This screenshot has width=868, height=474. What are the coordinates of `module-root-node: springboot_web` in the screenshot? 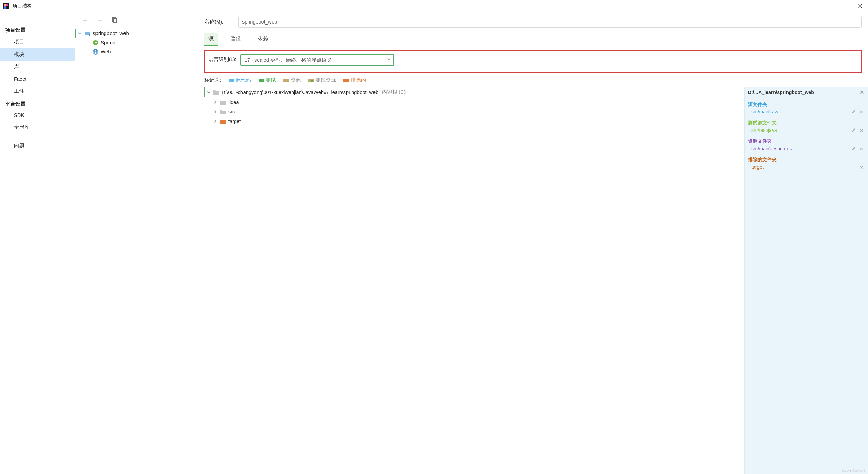 It's located at (136, 33).